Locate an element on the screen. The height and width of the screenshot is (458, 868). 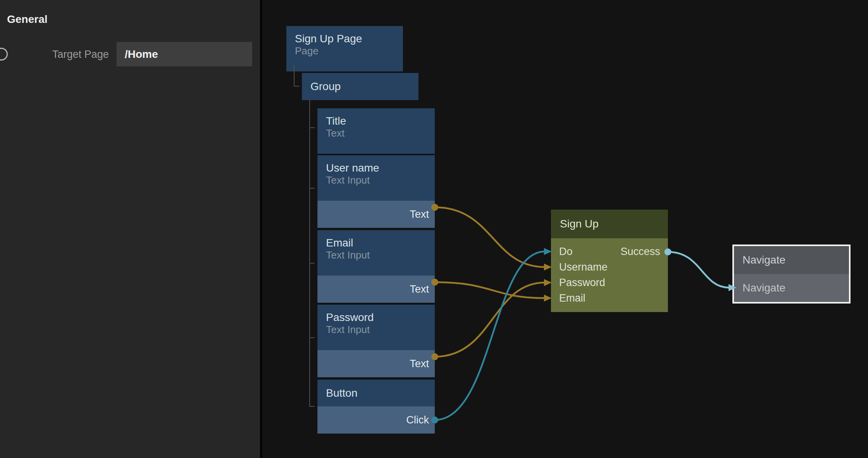
node-navigate: Navigate Navigate is located at coordinates (791, 274).